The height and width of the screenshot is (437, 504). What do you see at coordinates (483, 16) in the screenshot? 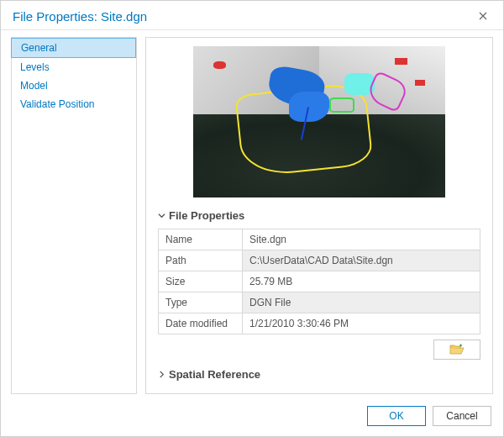
I see `close-button` at bounding box center [483, 16].